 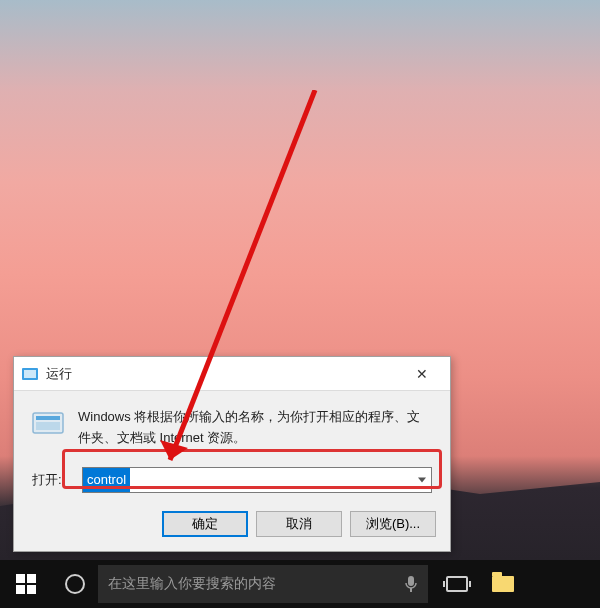 I want to click on search-placeholder: 在这里输入你要搜索的内容, so click(x=192, y=584).